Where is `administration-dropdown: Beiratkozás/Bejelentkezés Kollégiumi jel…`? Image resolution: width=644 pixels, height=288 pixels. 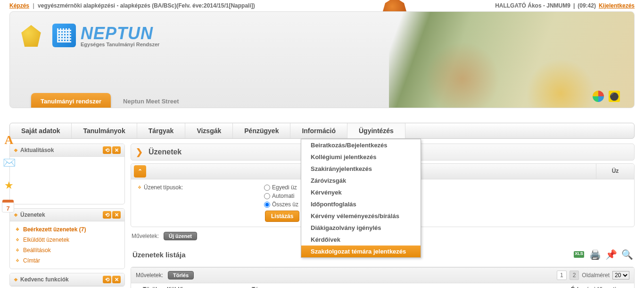 administration-dropdown: Beiratkozás/Bejelentkezés Kollégiumi jel… is located at coordinates (361, 198).